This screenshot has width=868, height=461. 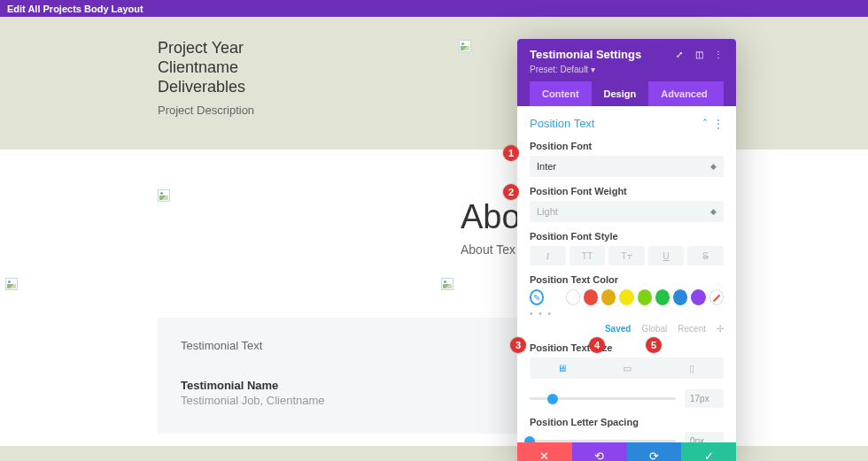 What do you see at coordinates (655, 451) in the screenshot?
I see `redo-button: ⟳` at bounding box center [655, 451].